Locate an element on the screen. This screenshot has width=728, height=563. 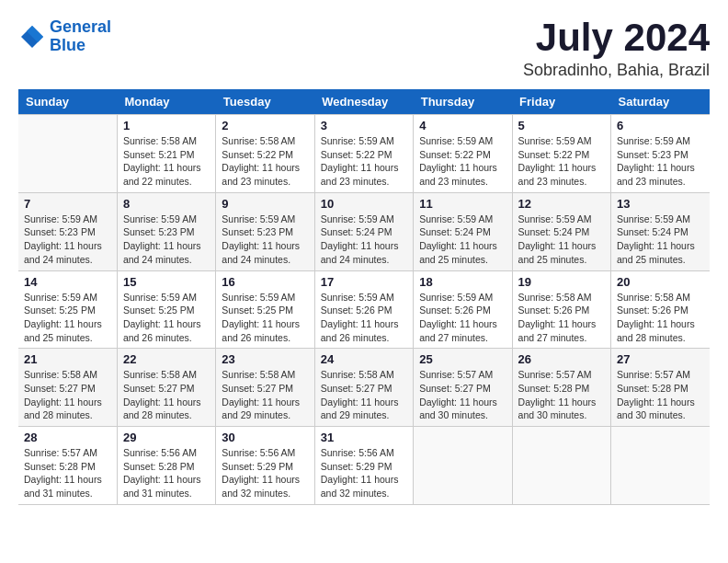
day-cell: 7Sunrise: 5:59 AM Sunset: 5:23 PM Daylig… is located at coordinates (68, 232).